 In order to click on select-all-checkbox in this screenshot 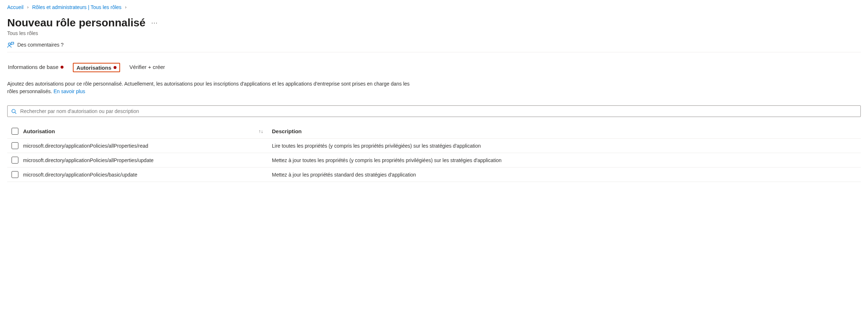, I will do `click(15, 131)`.